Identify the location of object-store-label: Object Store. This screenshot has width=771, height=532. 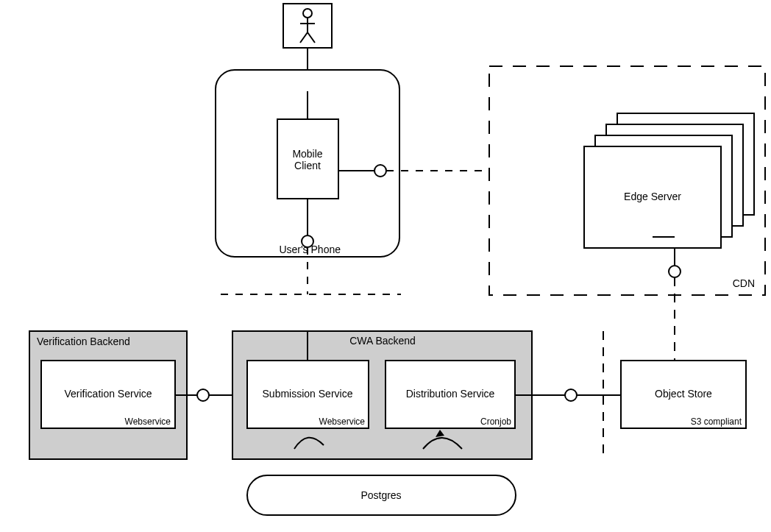
(683, 394).